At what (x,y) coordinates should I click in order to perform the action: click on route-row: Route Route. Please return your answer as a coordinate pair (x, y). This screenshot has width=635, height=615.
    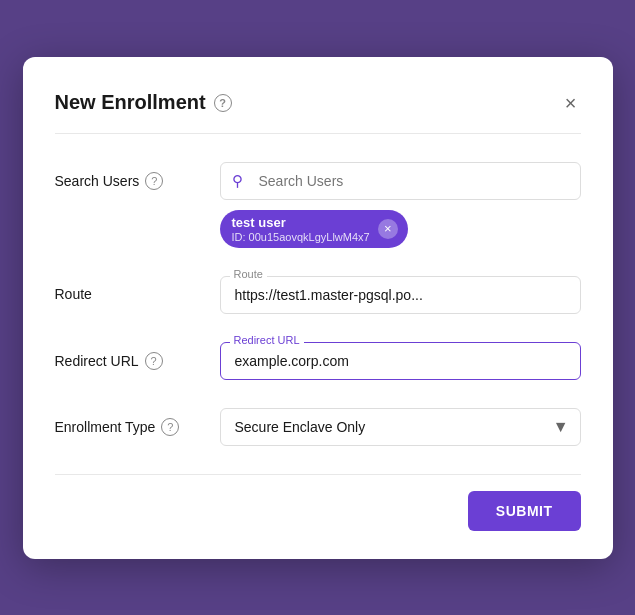
    Looking at the image, I should click on (318, 295).